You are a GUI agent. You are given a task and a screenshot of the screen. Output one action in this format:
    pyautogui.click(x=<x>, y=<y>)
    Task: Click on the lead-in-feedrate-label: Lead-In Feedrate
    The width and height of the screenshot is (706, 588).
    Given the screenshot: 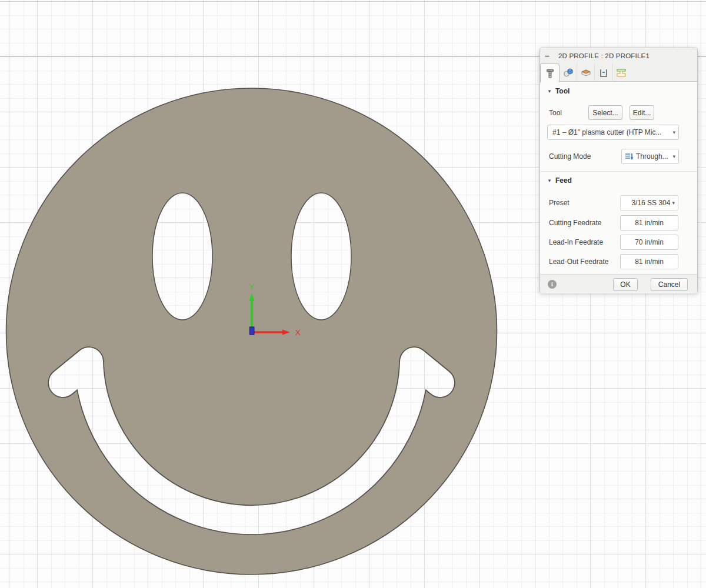 What is the action you would take?
    pyautogui.click(x=576, y=242)
    